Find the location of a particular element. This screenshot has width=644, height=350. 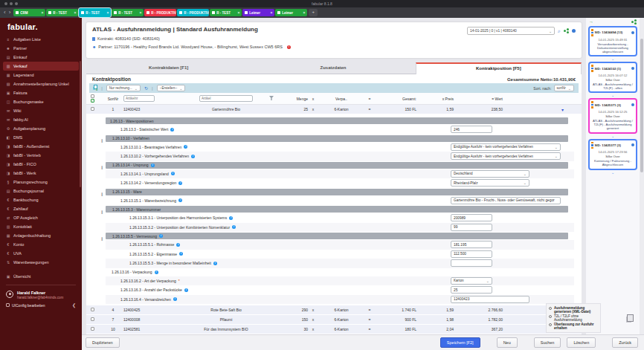

copy-document-icon is located at coordinates (631, 318).